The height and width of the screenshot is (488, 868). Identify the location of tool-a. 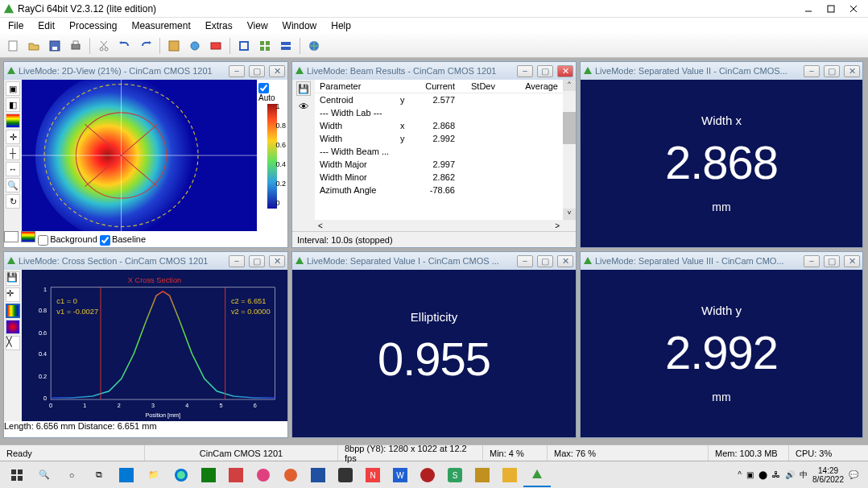
(174, 46).